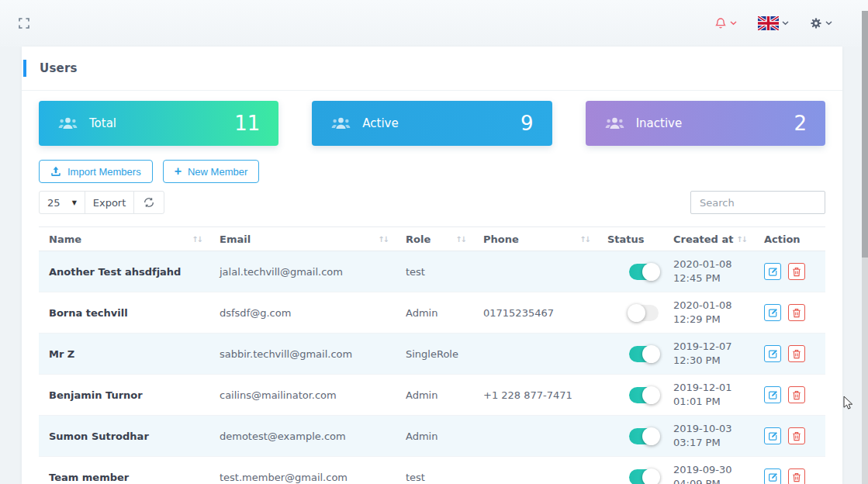  I want to click on column-header-role: Role↑↓, so click(434, 239).